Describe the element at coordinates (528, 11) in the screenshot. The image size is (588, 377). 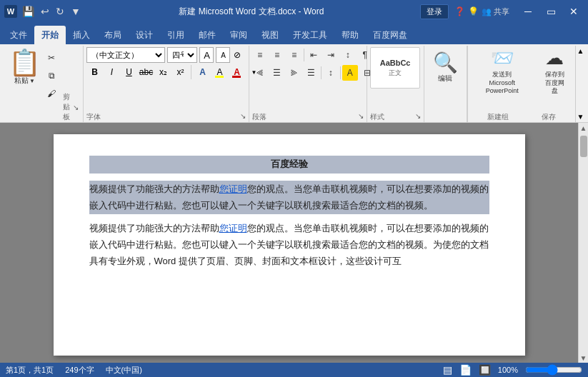
I see `minimize-button: ─` at that location.